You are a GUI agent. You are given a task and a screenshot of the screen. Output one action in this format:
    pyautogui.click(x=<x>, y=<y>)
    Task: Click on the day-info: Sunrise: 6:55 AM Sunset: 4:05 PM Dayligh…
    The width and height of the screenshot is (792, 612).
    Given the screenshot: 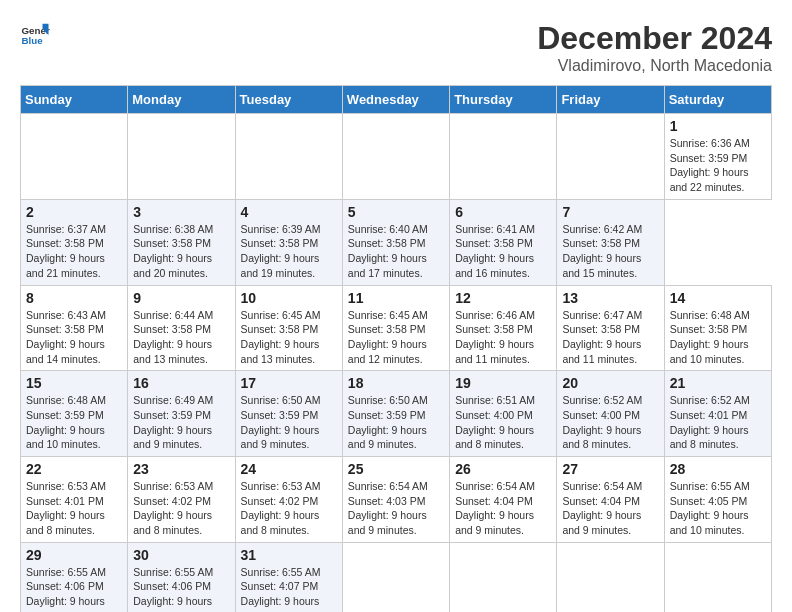 What is the action you would take?
    pyautogui.click(x=718, y=508)
    